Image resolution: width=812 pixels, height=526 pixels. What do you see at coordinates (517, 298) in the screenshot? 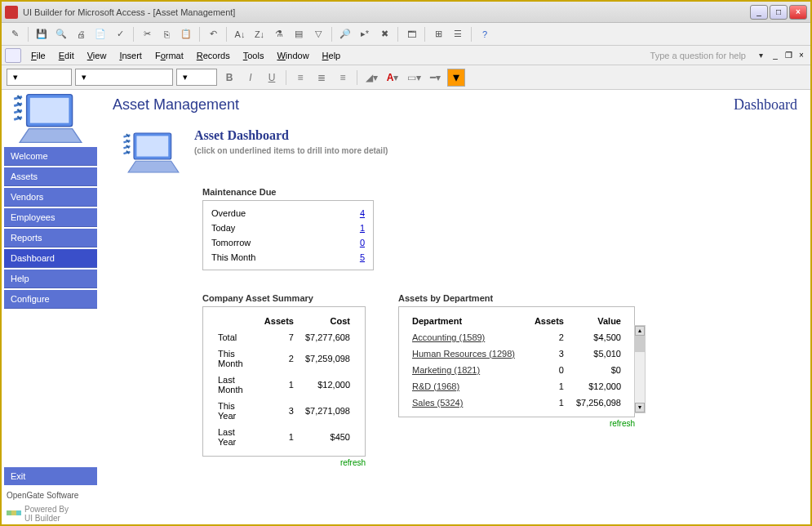
I see `dept-title: Assets by Department` at bounding box center [517, 298].